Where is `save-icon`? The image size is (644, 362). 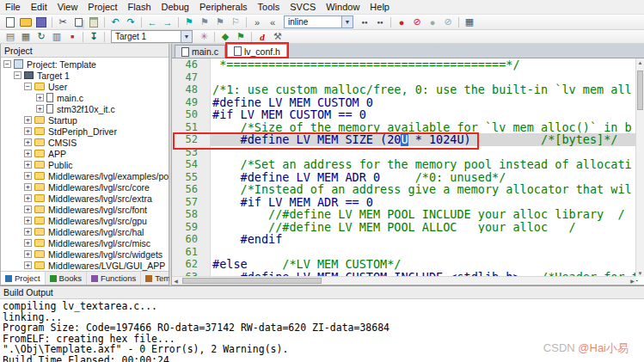
save-icon is located at coordinates (41, 22).